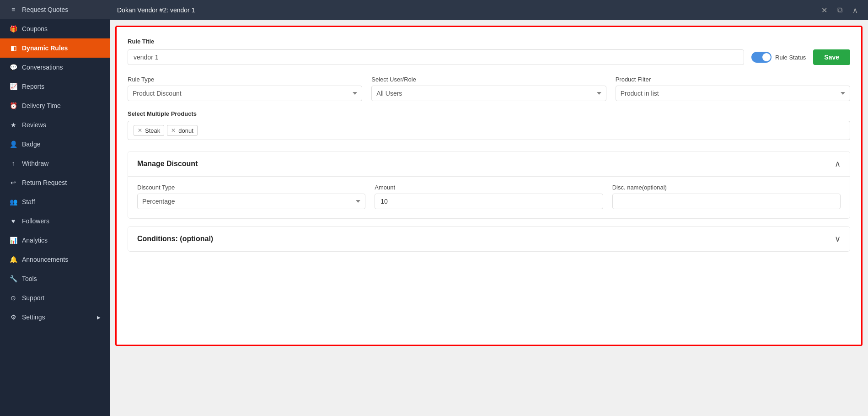  What do you see at coordinates (13, 67) in the screenshot?
I see `conversations-icon: 💬` at bounding box center [13, 67].